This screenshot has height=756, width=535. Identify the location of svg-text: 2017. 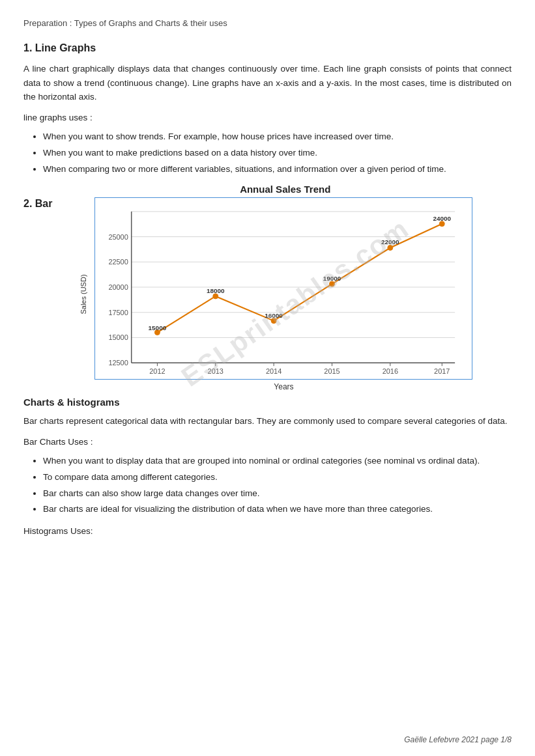
(442, 371).